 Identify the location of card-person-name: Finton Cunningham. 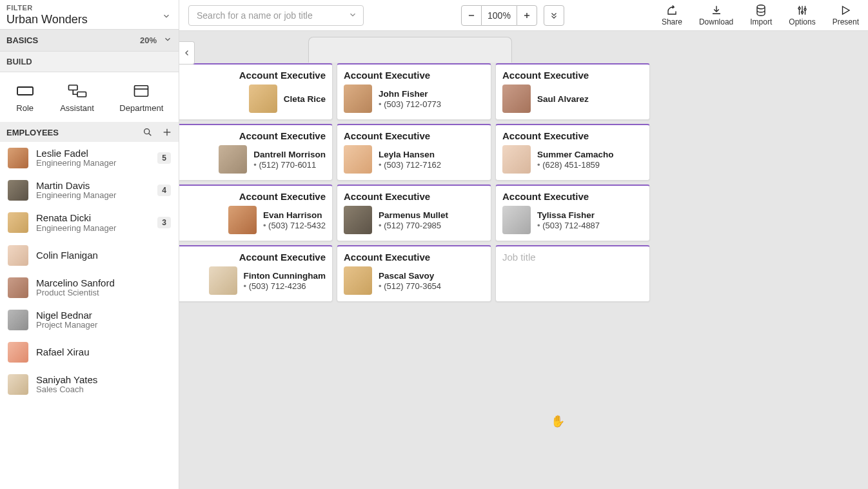
(285, 276).